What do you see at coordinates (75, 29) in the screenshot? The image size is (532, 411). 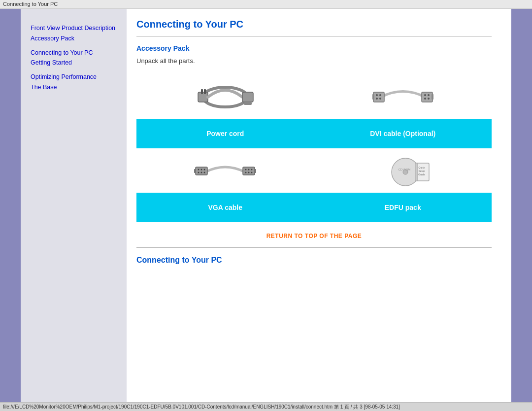 I see `sidebar-item-front-view: Front View Product Description` at bounding box center [75, 29].